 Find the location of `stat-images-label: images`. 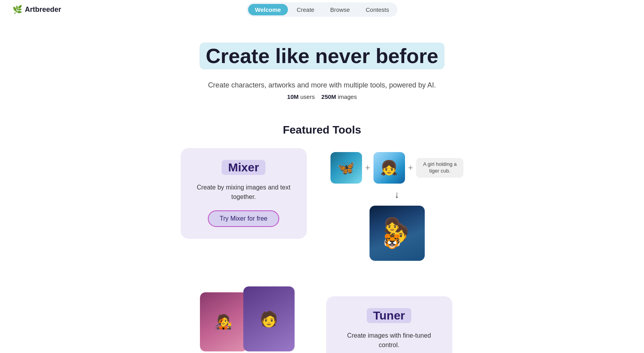

stat-images-label: images is located at coordinates (347, 97).